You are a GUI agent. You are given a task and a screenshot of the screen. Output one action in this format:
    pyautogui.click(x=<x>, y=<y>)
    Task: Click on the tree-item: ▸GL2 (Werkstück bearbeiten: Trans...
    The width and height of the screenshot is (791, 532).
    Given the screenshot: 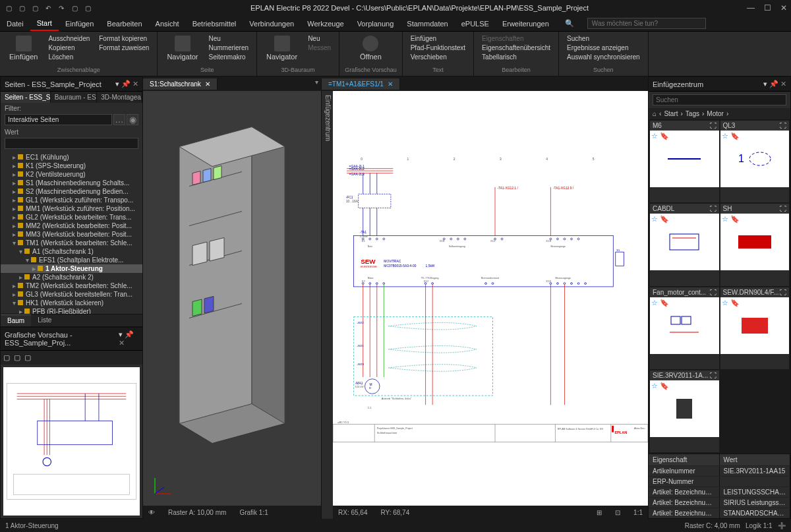 What is the action you would take?
    pyautogui.click(x=71, y=218)
    